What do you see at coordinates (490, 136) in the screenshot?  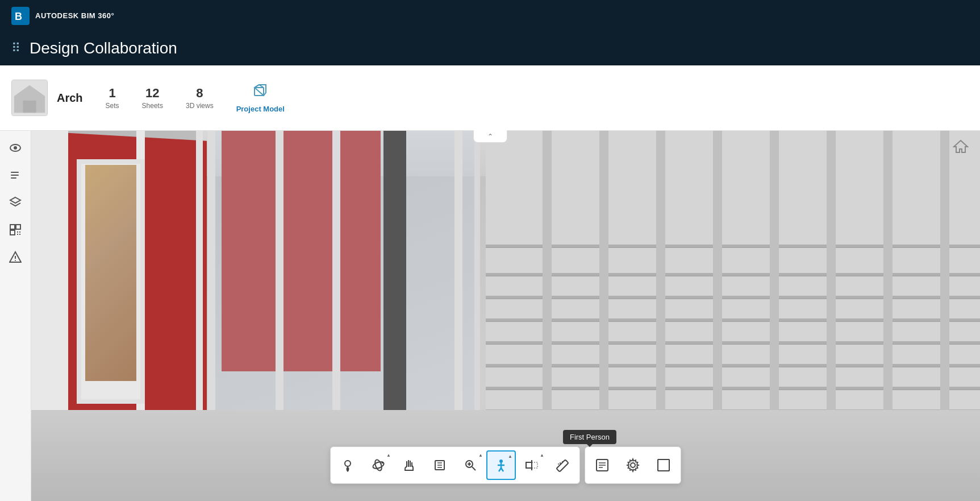 I see `collapse-handle: ⌃` at bounding box center [490, 136].